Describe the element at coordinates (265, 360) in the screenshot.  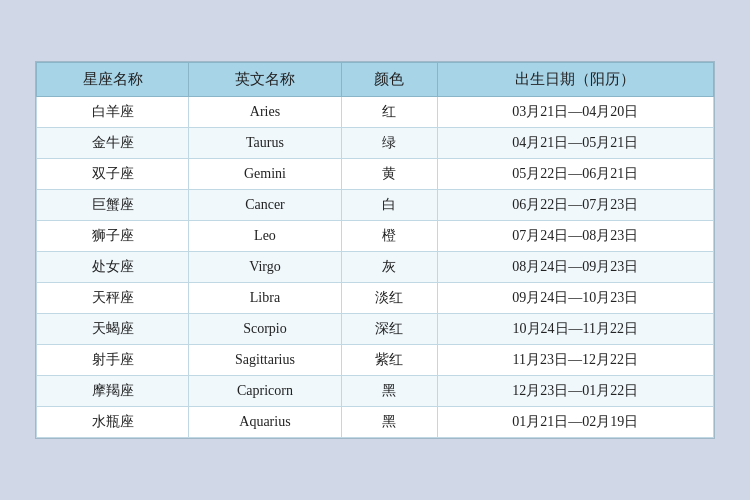
I see `cell-english-name: Sagittarius` at that location.